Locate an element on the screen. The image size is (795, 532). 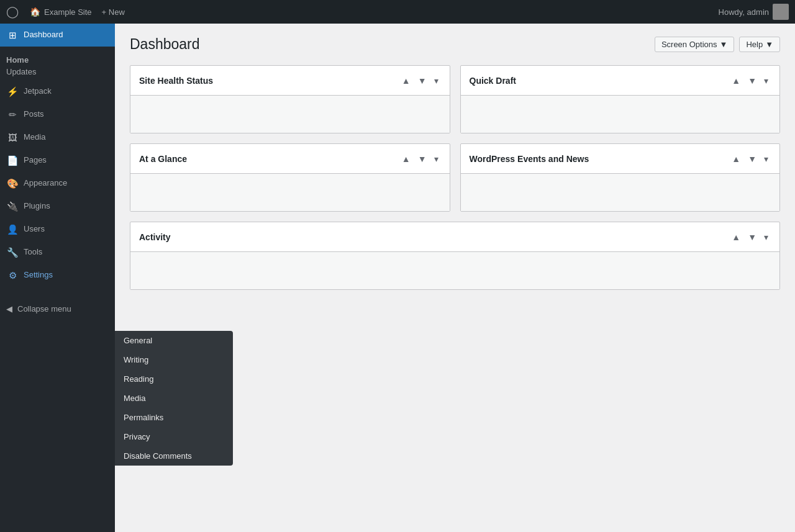
submenu-item-disable-comments: Disable Comments is located at coordinates (174, 456).